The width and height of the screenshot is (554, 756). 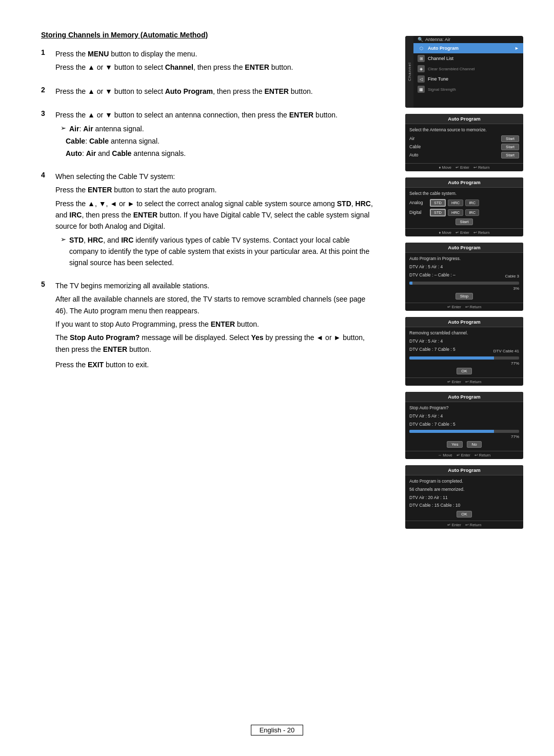 I want to click on tv-panel7-enter: ↵ Enter, so click(x=454, y=525).